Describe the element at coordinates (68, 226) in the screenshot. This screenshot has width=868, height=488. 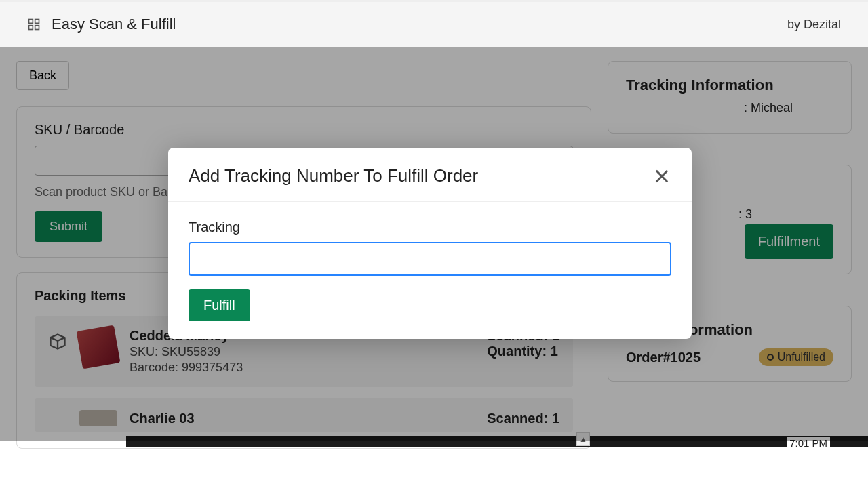
I see `submit-button: Submit` at that location.